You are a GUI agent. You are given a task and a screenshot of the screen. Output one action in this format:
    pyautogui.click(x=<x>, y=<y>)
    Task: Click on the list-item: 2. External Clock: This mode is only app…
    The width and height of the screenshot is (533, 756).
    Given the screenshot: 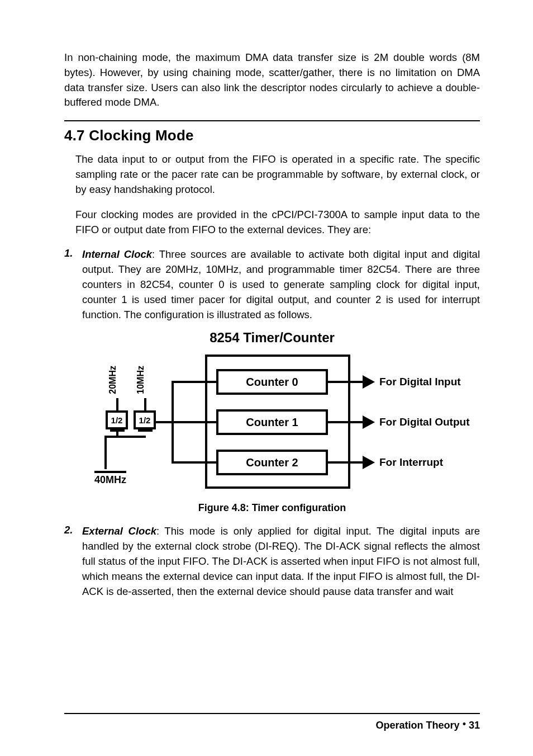 What is the action you would take?
    pyautogui.click(x=272, y=561)
    